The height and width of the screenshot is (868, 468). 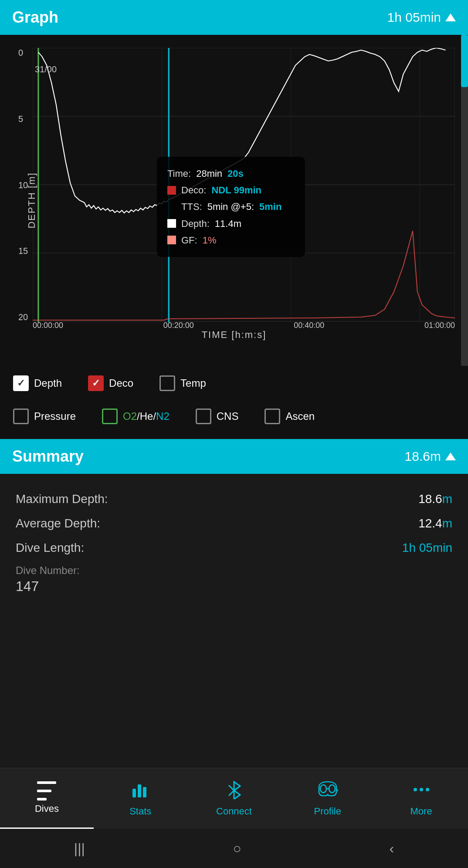 I want to click on summary-collapse-icon, so click(x=451, y=456).